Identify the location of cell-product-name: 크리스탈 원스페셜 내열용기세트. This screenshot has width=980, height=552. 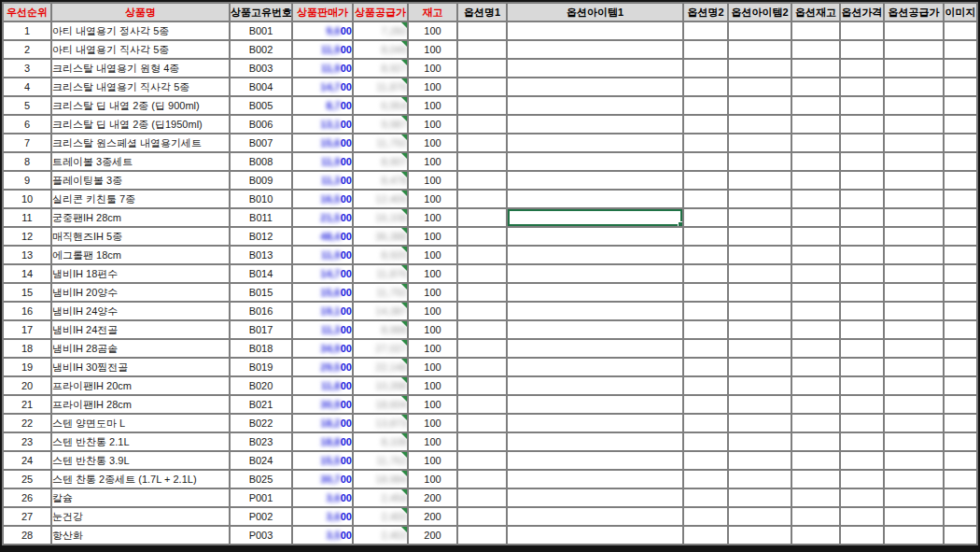
(140, 143).